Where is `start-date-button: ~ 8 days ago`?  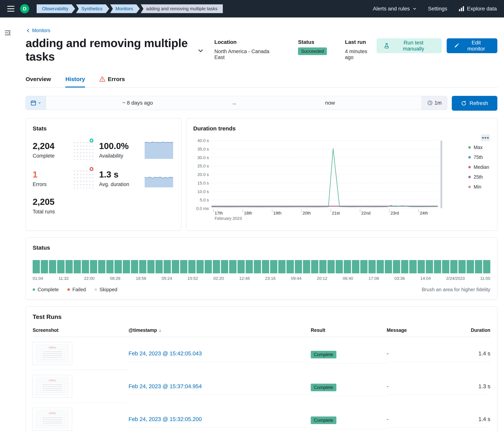
start-date-button: ~ 8 days ago is located at coordinates (138, 103).